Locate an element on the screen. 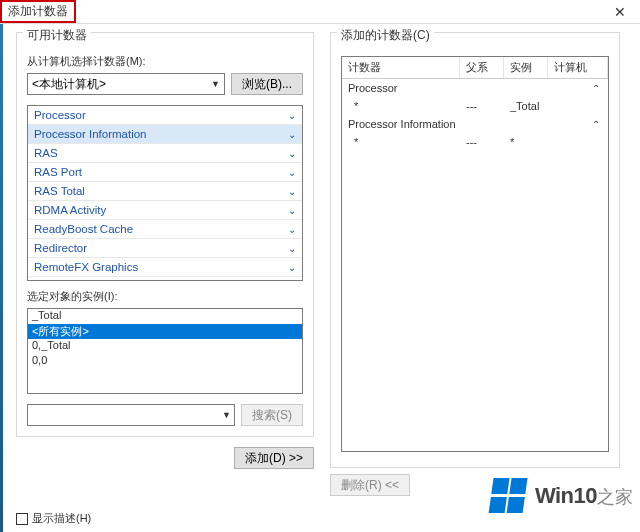  instances-list: _Total<所有实例>0,_Total0,0 is located at coordinates (165, 351).